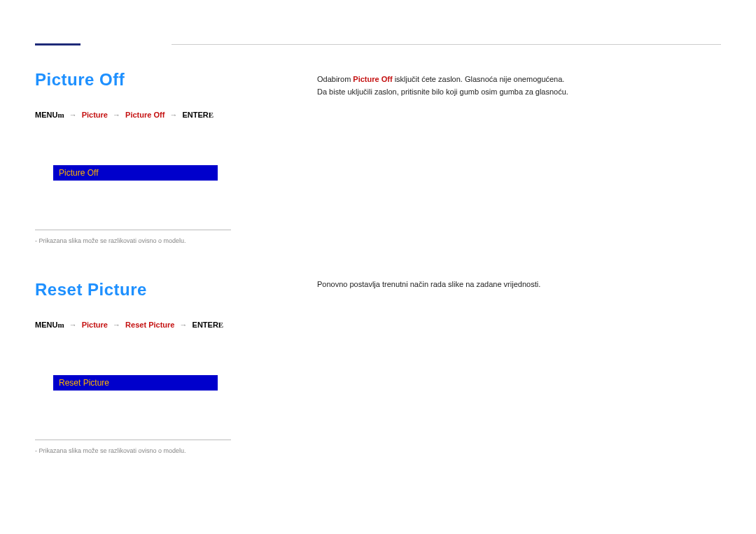  What do you see at coordinates (133, 80) in the screenshot?
I see `section-title: Picture Off` at bounding box center [133, 80].